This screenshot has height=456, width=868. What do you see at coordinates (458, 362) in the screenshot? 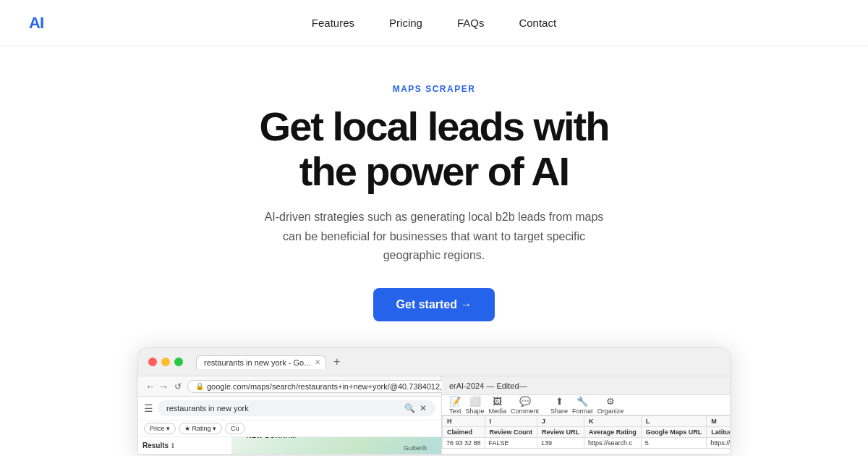
I see `browser-tabs: restaurants in new york - Go... ✕ +` at bounding box center [458, 362].